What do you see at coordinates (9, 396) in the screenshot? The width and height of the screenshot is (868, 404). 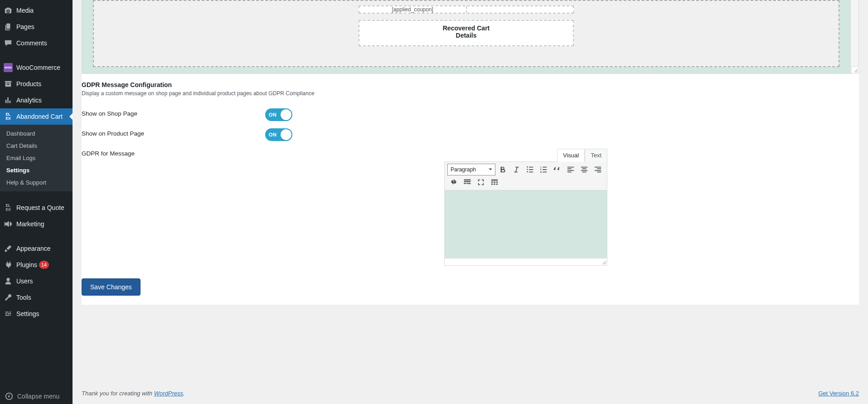 I see `collapse-icon` at bounding box center [9, 396].